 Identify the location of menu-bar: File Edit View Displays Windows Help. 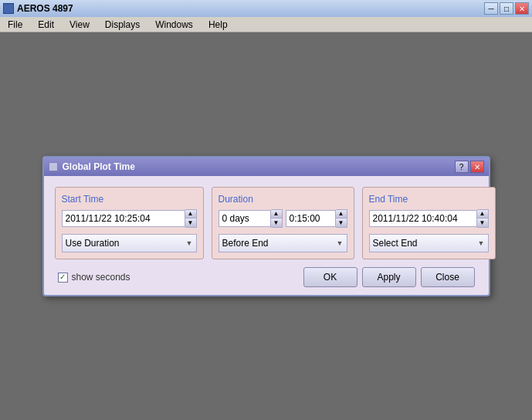
(266, 25).